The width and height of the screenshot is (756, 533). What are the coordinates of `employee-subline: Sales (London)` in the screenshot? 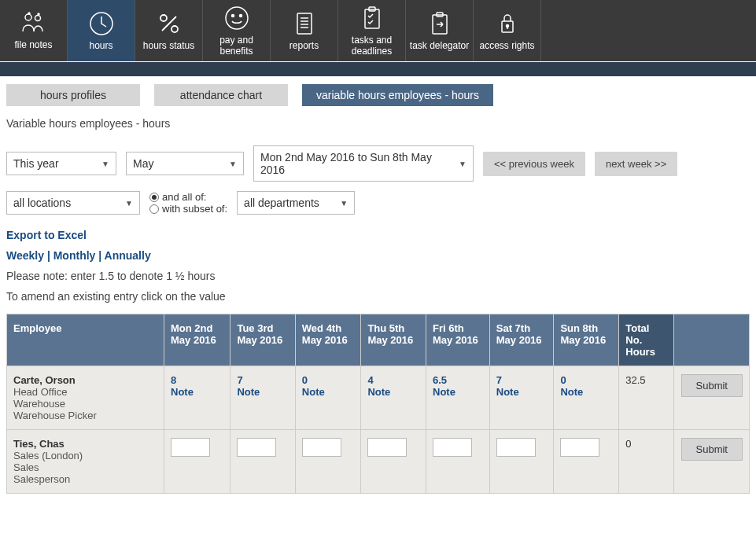 It's located at (85, 456).